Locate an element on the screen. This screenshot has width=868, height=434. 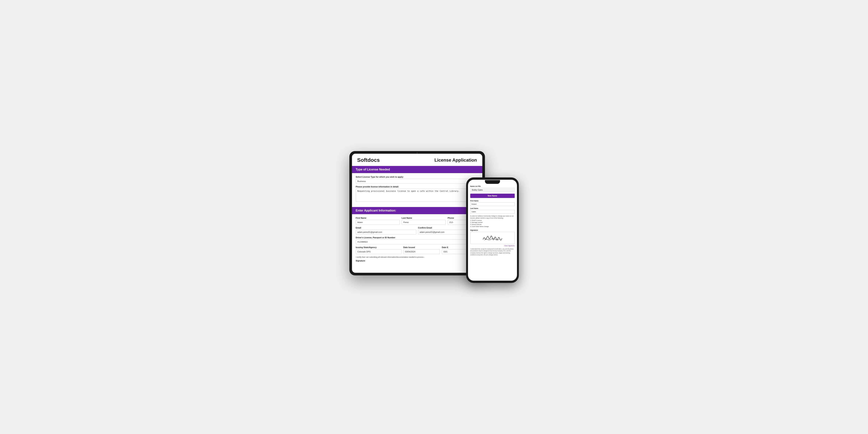
first-name-field: First Name is located at coordinates (378, 222).